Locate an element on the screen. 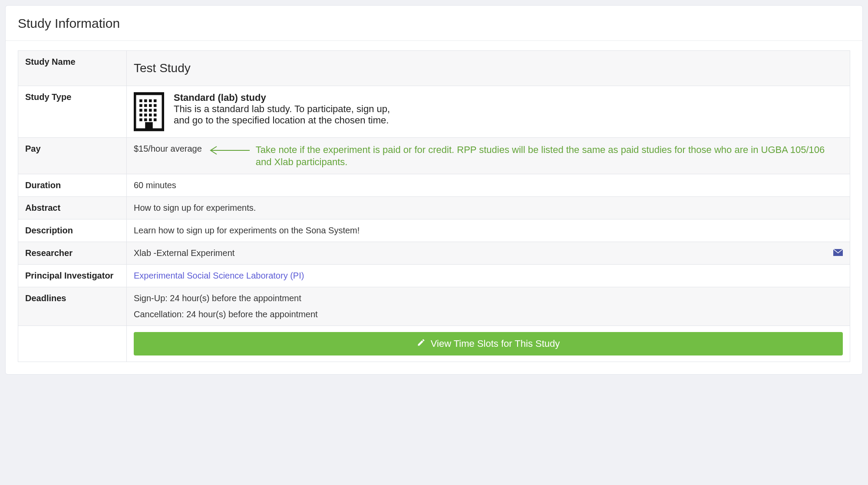  researcher-value: Xlab -External Experiment is located at coordinates (184, 253).